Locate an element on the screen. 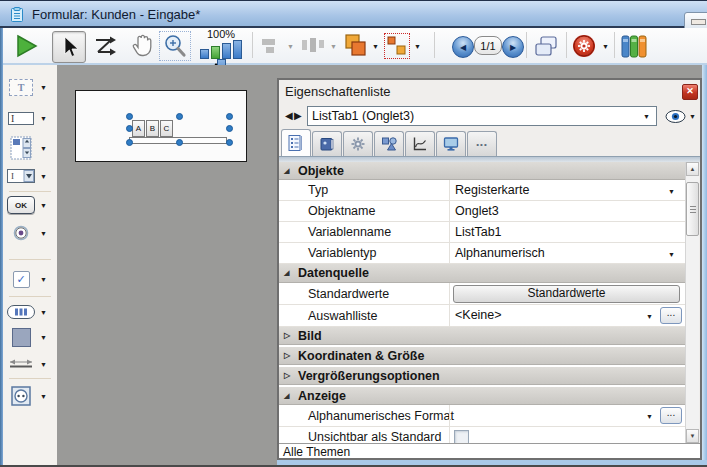 The image size is (707, 467). splitter-tool-dropdown: ▼ is located at coordinates (44, 364).